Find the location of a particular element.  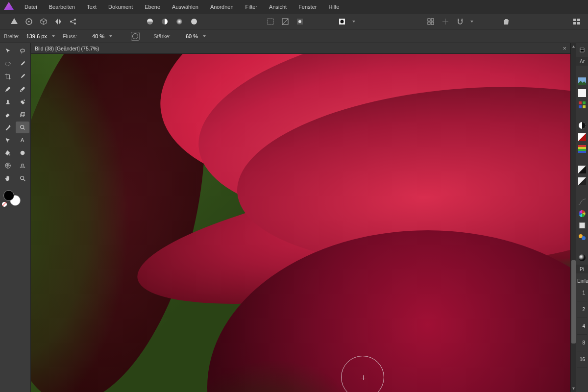

scroll-down-icon is located at coordinates (573, 388).